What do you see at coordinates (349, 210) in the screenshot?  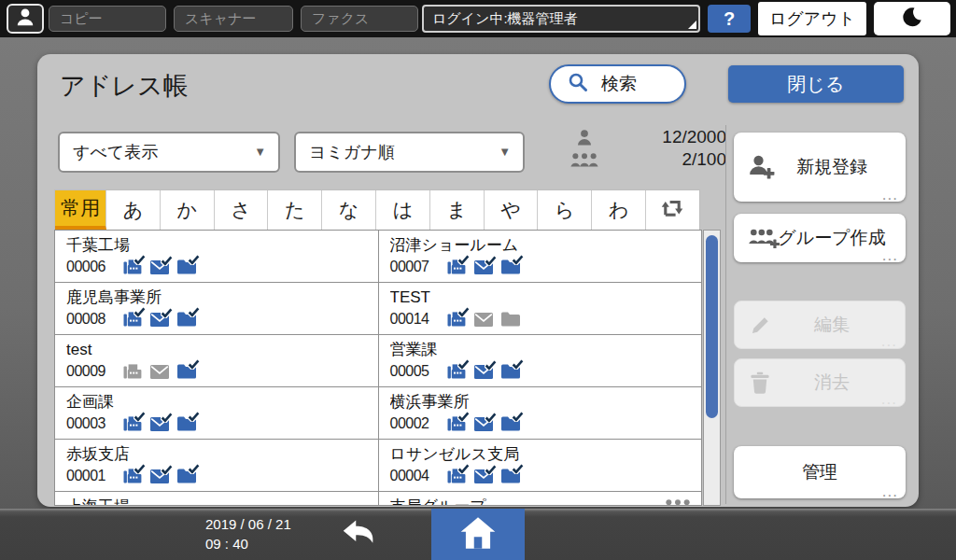 I see `index-tab-な: な` at bounding box center [349, 210].